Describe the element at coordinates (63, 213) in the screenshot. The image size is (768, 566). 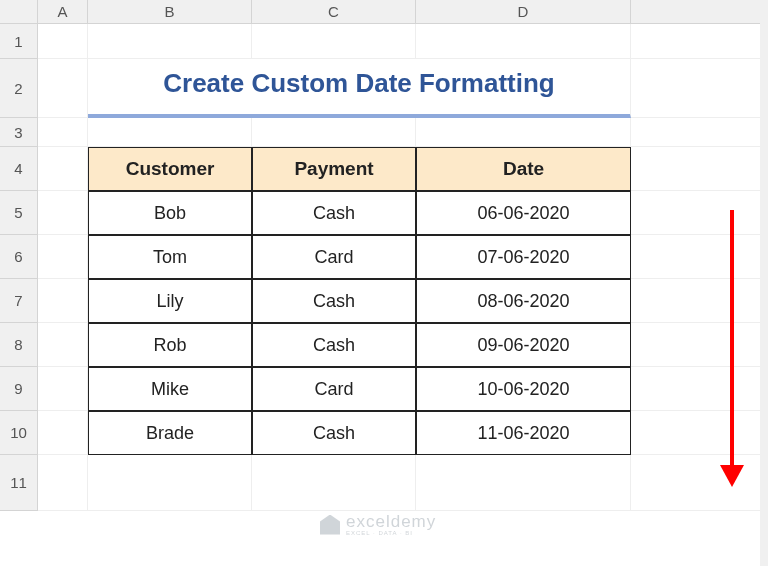
I see `cell-a5` at that location.